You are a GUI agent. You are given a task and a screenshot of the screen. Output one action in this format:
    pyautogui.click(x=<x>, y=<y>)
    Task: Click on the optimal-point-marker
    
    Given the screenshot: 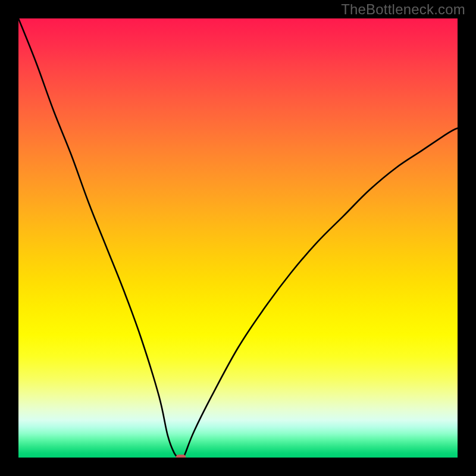 What is the action you would take?
    pyautogui.click(x=181, y=456)
    